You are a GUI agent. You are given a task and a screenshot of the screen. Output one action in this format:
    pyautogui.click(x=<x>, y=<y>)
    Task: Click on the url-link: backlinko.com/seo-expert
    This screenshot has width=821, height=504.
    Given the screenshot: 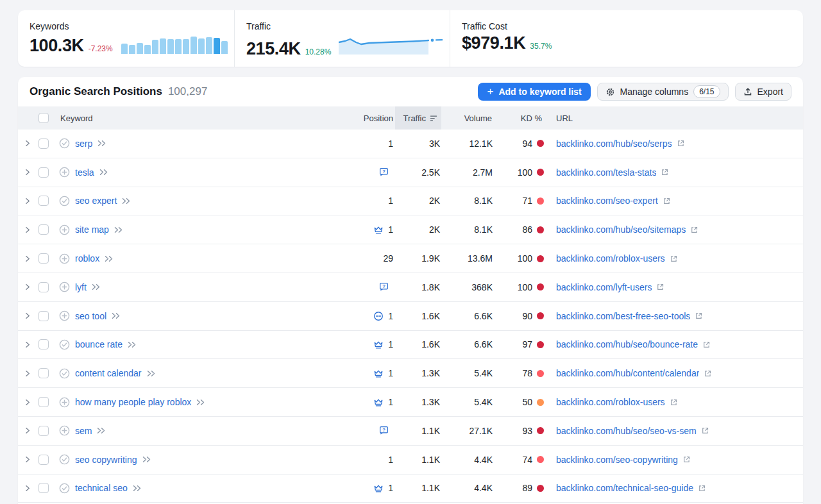 What is the action you would take?
    pyautogui.click(x=607, y=201)
    